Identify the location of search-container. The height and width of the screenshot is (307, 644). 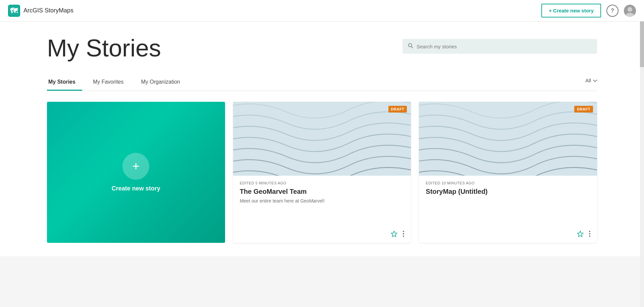
(500, 46).